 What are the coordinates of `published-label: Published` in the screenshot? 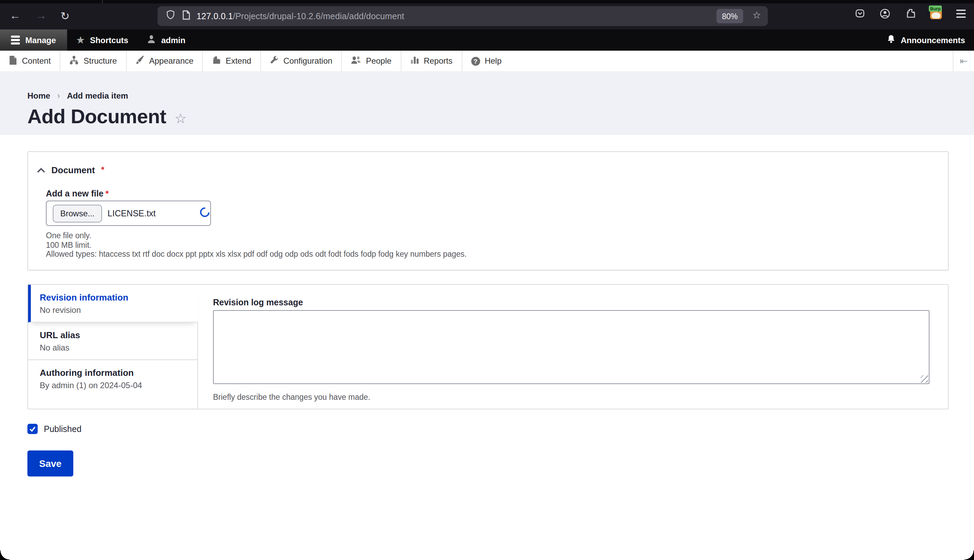 It's located at (63, 429).